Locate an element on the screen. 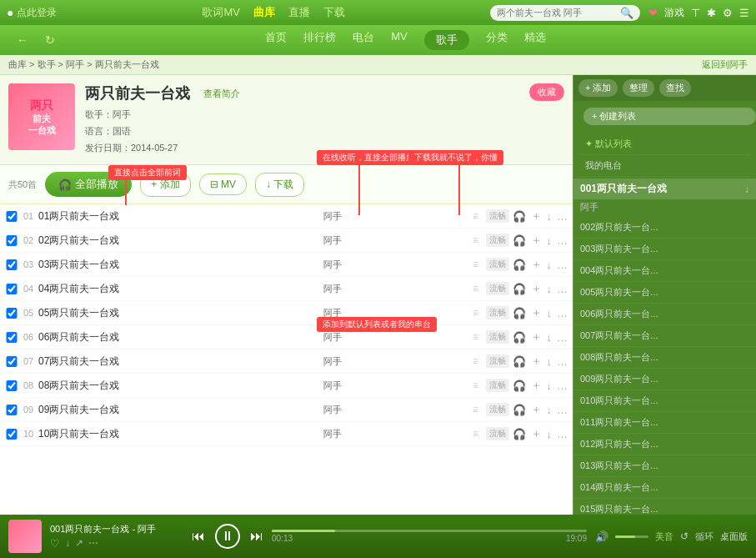 This screenshot has height=558, width=756. add-button: + 添加 is located at coordinates (165, 185).